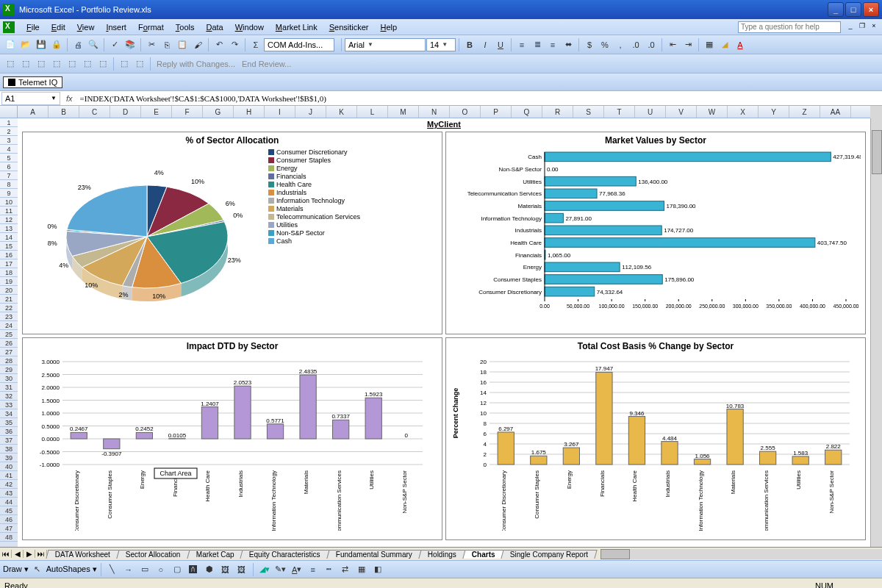  What do you see at coordinates (553, 45) in the screenshot?
I see `align-right-button: ≡` at bounding box center [553, 45].